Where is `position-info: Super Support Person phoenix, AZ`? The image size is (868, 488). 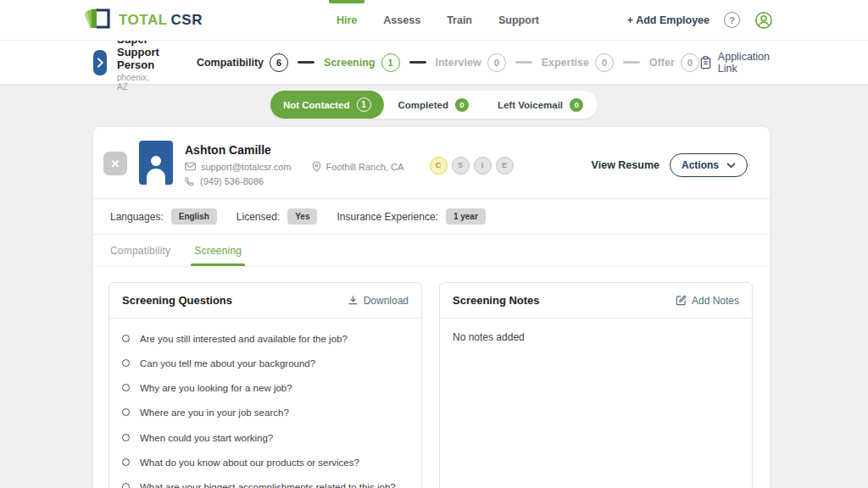 position-info: Super Support Person phoenix, AZ is located at coordinates (138, 63).